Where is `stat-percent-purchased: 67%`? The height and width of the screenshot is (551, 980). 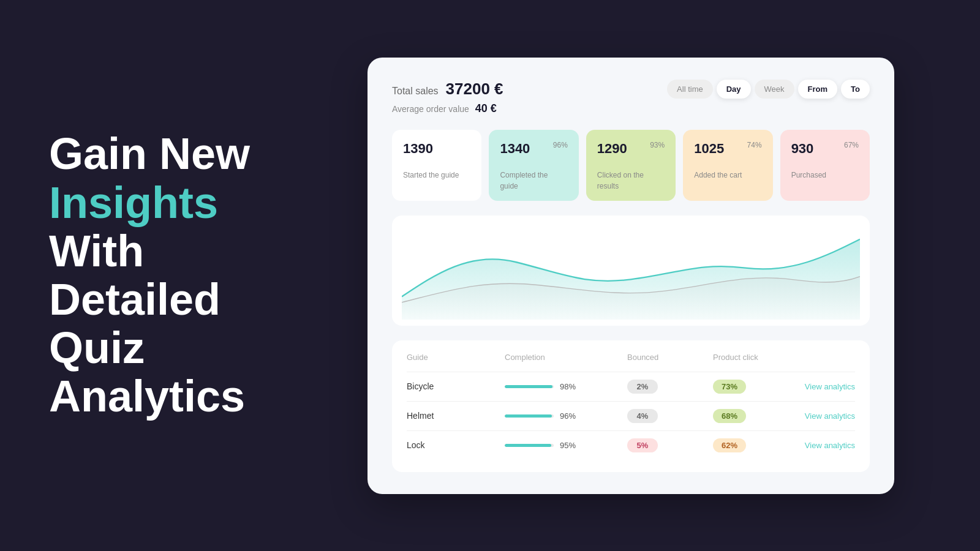
stat-percent-purchased: 67% is located at coordinates (851, 145).